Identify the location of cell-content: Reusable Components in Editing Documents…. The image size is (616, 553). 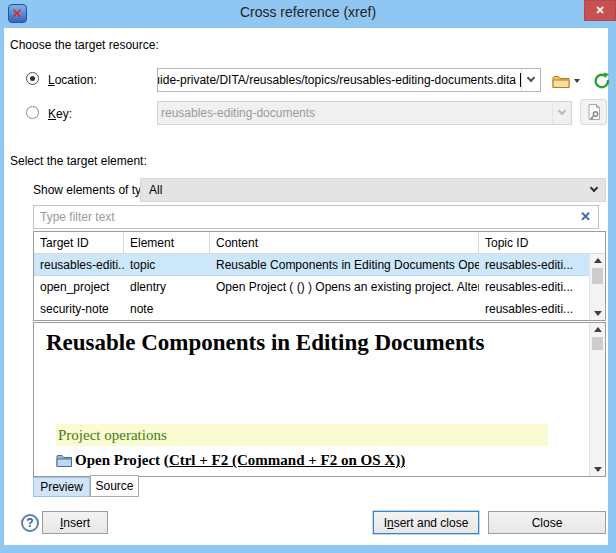
(344, 264).